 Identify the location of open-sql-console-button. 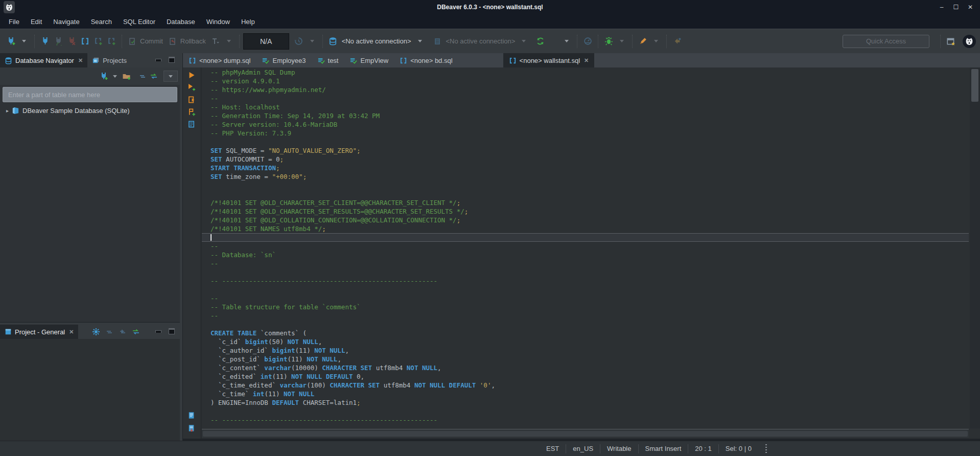
(111, 41).